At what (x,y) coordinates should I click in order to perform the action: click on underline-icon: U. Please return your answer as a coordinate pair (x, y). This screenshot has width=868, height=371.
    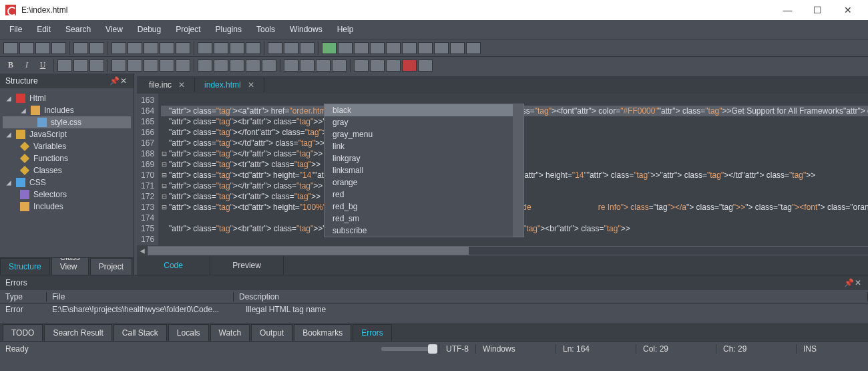
    Looking at the image, I should click on (43, 66).